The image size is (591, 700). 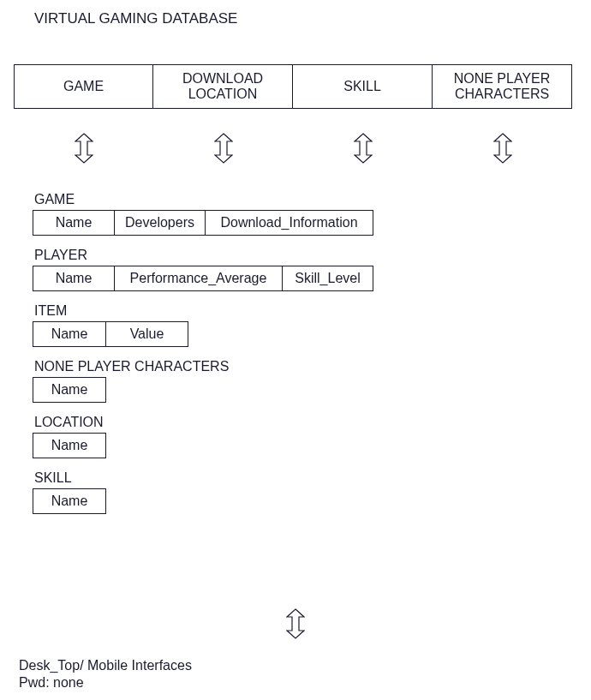 I want to click on tab-label: GAME, so click(x=84, y=87).